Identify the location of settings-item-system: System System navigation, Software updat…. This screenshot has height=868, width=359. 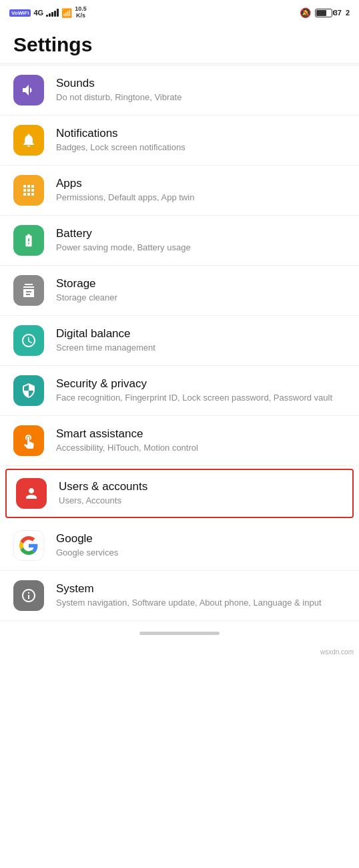
(180, 596).